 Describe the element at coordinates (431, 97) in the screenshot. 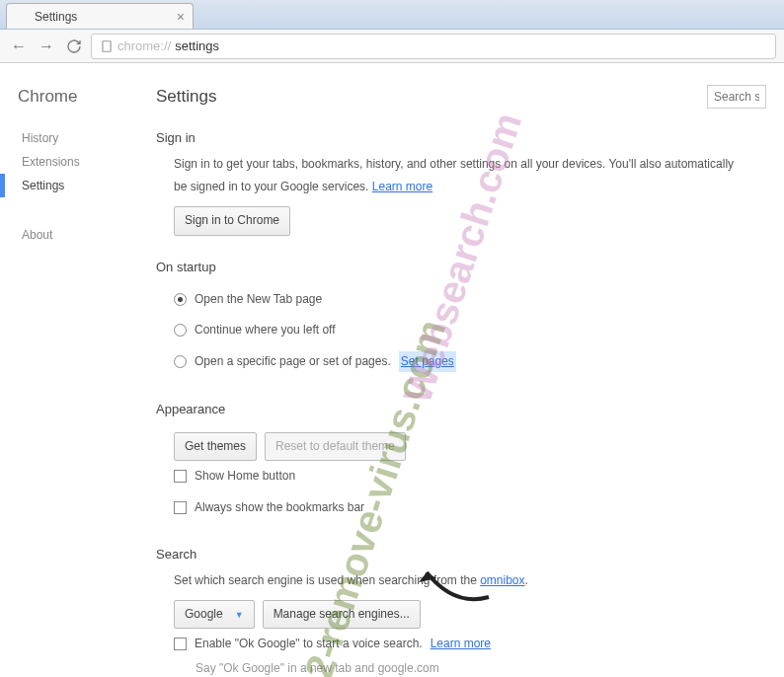

I see `page-title: Settings` at that location.